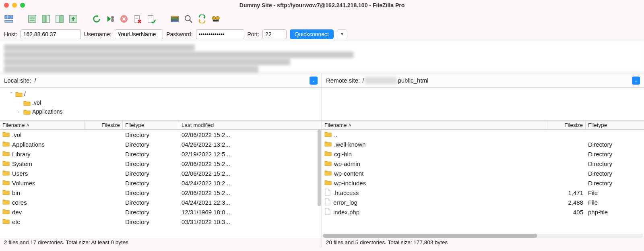  I want to click on file-name: .htaccess, so click(346, 193).